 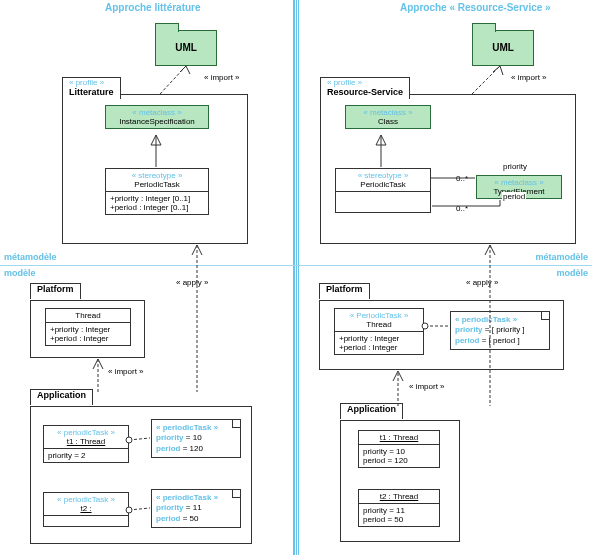 What do you see at coordinates (562, 257) in the screenshot?
I see `metamodel-label-right: métamodèle` at bounding box center [562, 257].